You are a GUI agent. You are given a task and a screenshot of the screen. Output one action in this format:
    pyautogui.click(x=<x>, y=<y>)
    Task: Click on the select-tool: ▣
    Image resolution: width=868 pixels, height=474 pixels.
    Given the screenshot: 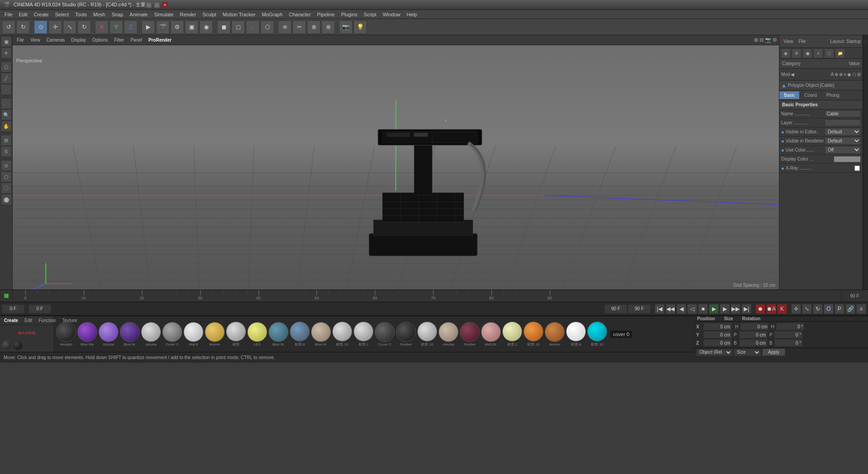 What is the action you would take?
    pyautogui.click(x=6, y=42)
    